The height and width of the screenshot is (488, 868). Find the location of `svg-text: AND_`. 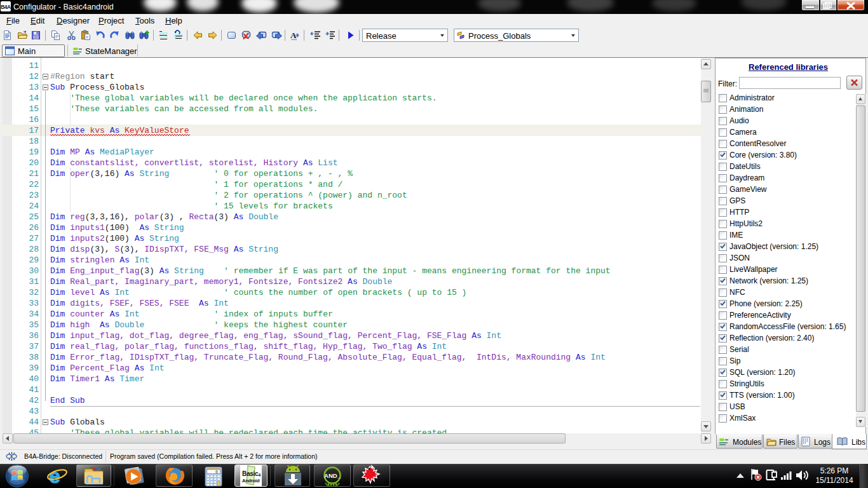

svg-text: AND_ is located at coordinates (333, 475).